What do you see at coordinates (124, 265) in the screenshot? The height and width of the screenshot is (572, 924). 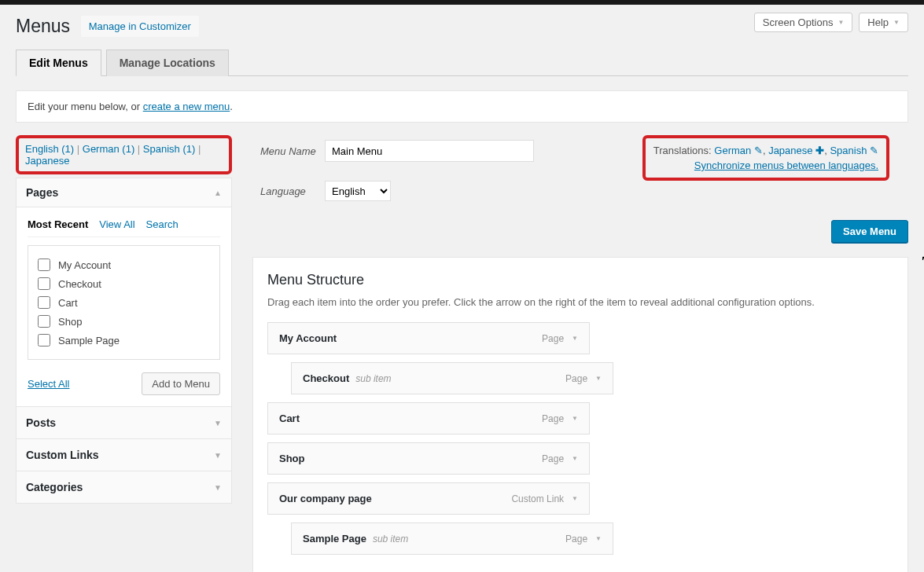 I see `page-item: My Account` at bounding box center [124, 265].